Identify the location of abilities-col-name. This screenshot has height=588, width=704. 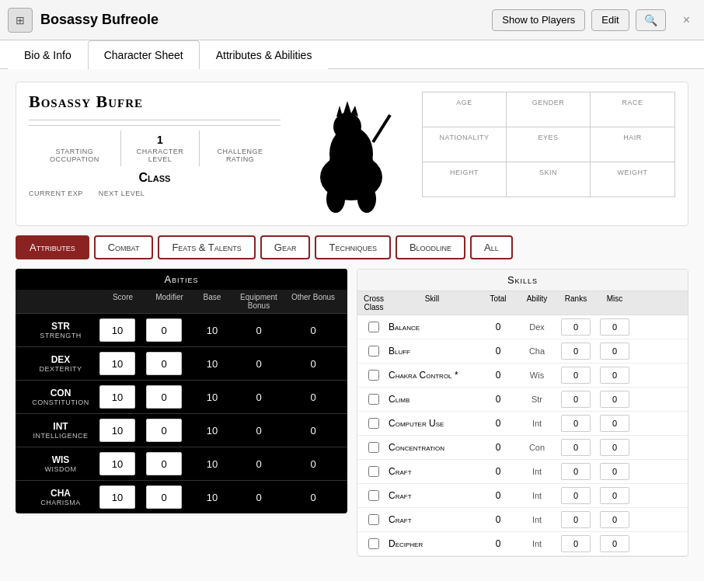
(61, 301).